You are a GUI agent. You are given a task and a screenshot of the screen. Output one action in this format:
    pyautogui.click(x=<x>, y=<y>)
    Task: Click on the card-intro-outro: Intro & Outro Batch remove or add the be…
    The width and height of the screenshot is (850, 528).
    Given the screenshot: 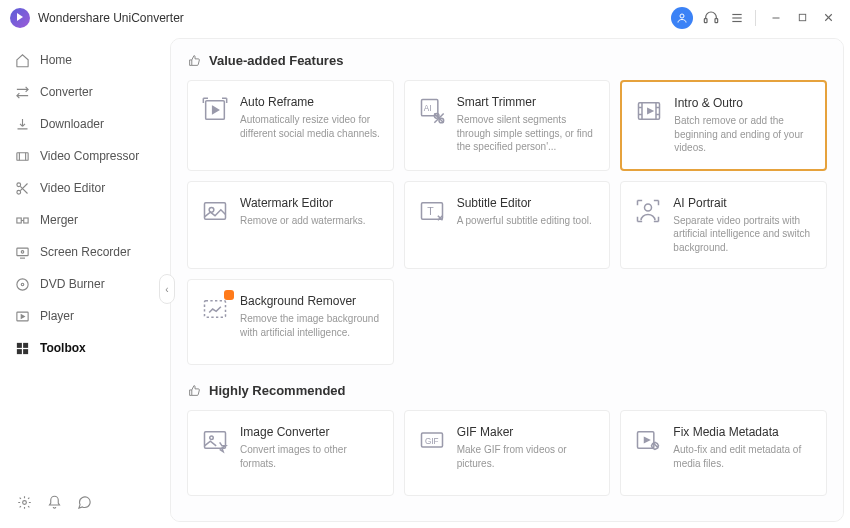 What is the action you would take?
    pyautogui.click(x=724, y=126)
    